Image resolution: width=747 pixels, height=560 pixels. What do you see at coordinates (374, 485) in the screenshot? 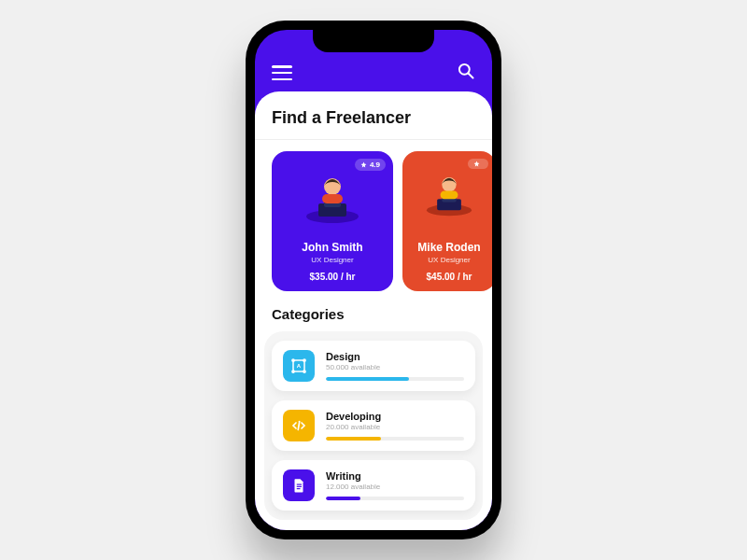
I see `category-item-writing: Writing 12.000 available` at bounding box center [374, 485].